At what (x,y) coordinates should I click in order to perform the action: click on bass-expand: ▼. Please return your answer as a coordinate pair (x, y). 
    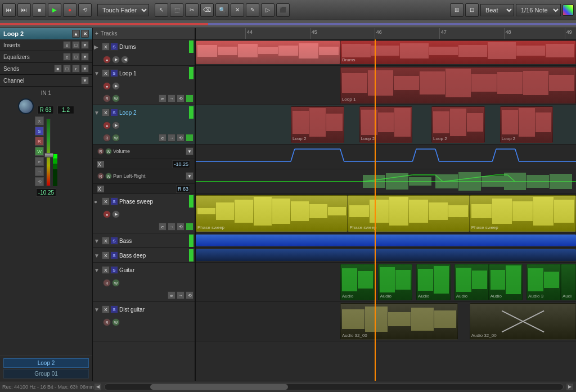
    Looking at the image, I should click on (97, 241).